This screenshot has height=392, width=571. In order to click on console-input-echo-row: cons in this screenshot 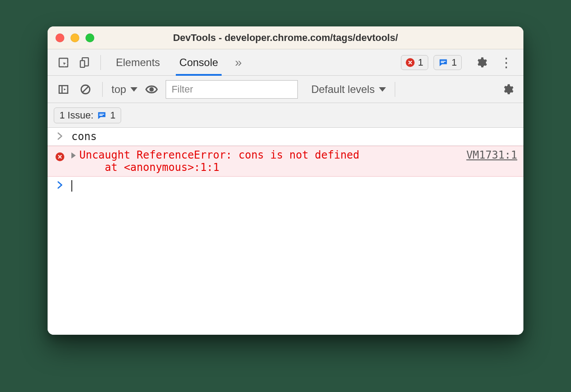, I will do `click(286, 137)`.